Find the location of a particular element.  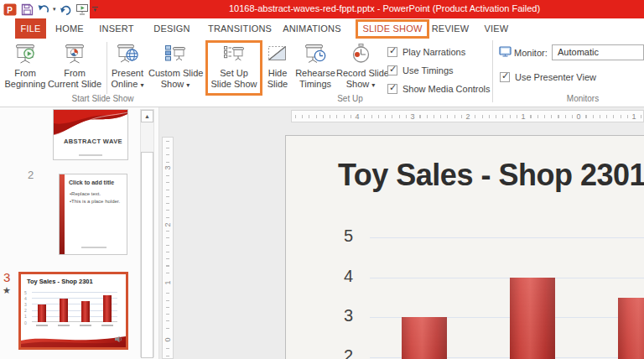

mini-y-axis-label: 2 is located at coordinates (25, 310).